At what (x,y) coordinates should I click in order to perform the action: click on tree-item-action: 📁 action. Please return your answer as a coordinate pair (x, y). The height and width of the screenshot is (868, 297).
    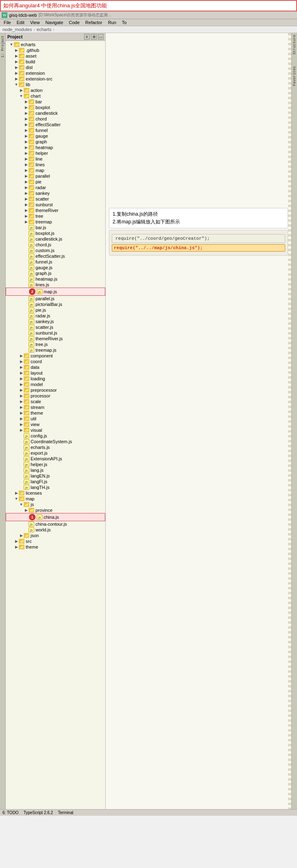
    Looking at the image, I should click on (55, 90).